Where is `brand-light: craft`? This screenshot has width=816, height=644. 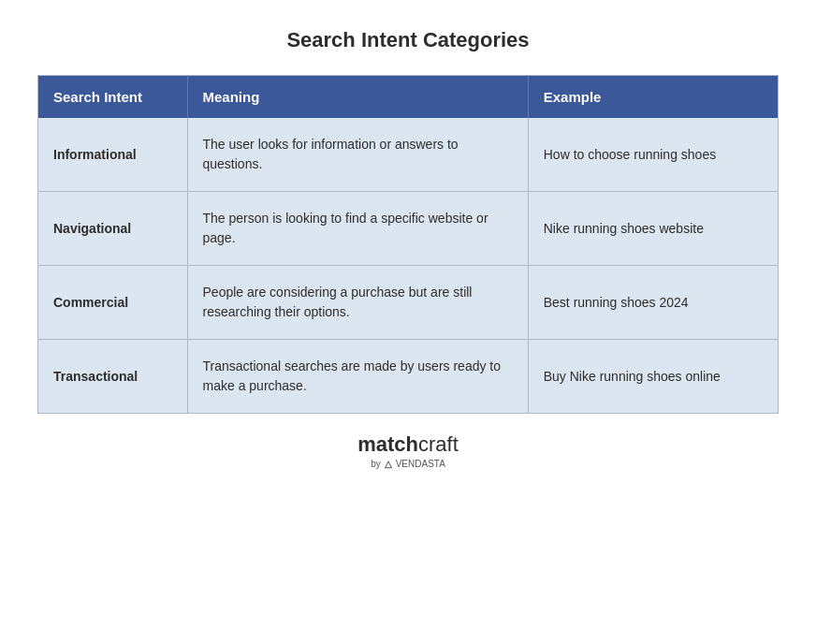
brand-light: craft is located at coordinates (438, 444).